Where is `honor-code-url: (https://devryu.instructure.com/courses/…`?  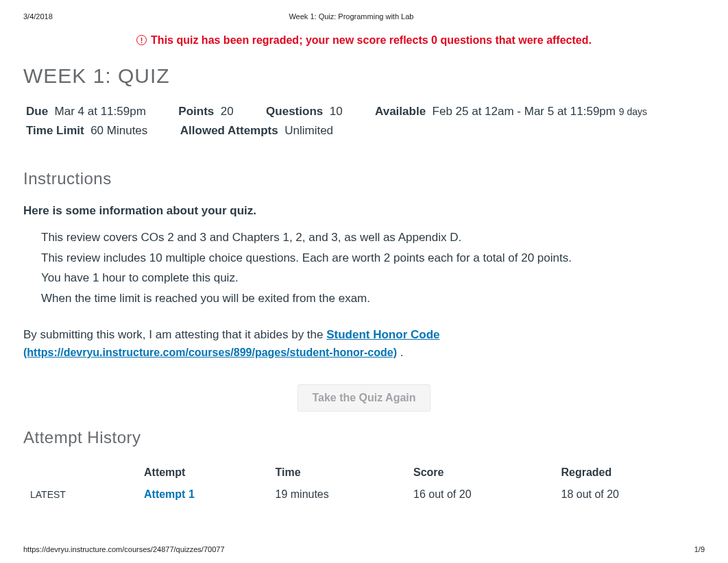 honor-code-url: (https://devryu.instructure.com/courses/… is located at coordinates (210, 352).